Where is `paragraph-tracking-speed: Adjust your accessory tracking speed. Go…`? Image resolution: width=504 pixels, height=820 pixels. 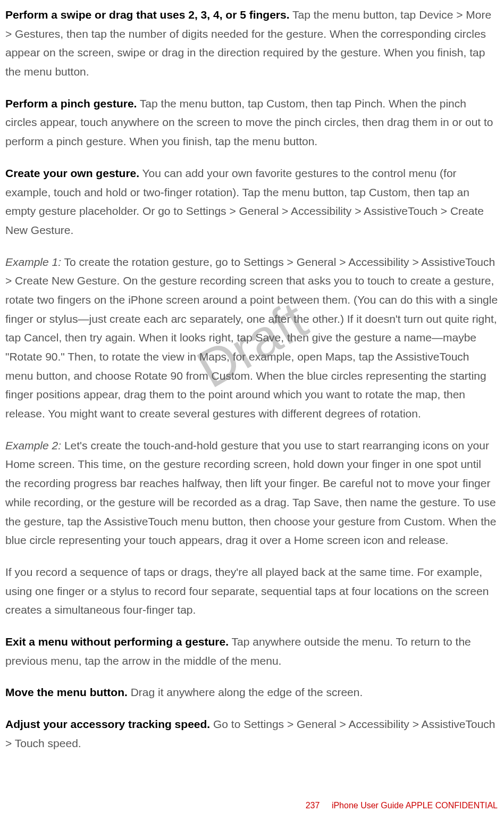
paragraph-tracking-speed: Adjust your accessory tracking speed. Go… is located at coordinates (252, 734).